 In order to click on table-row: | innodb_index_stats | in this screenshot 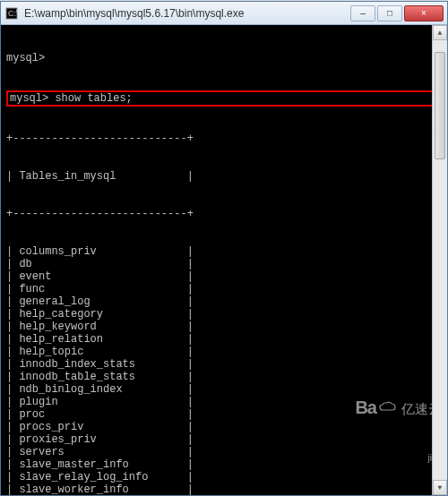, I will do `click(224, 364)`.